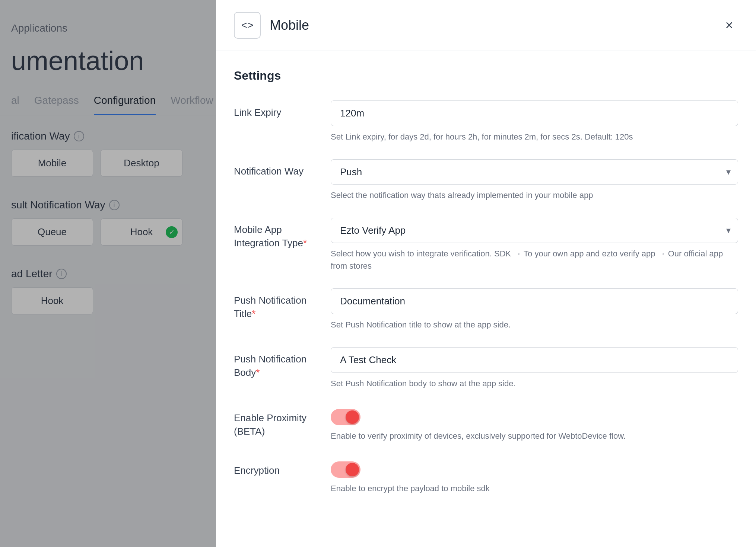 The image size is (756, 547). I want to click on link-expiry-input, so click(534, 113).